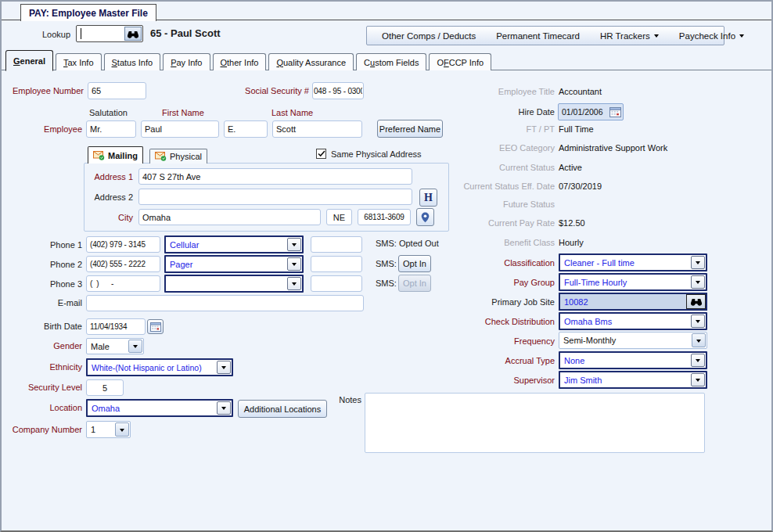  I want to click on accrual-type-dropdown: None, so click(633, 360).